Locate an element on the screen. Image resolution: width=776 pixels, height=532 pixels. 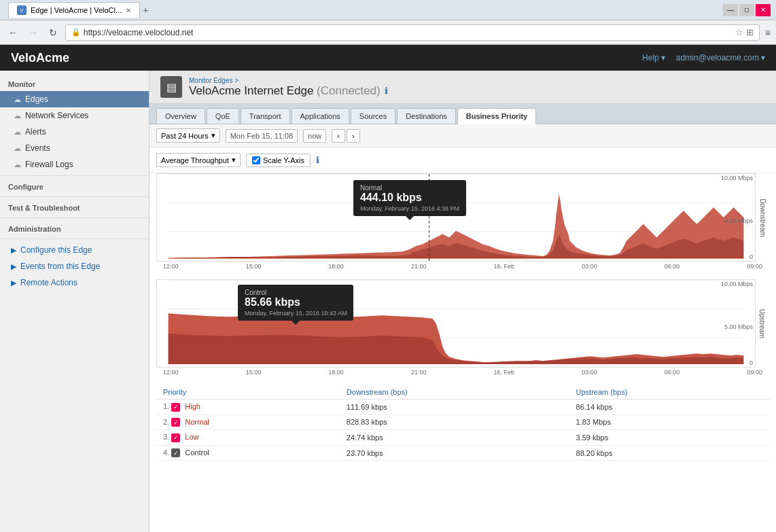
row1-num: 1. is located at coordinates (166, 406).